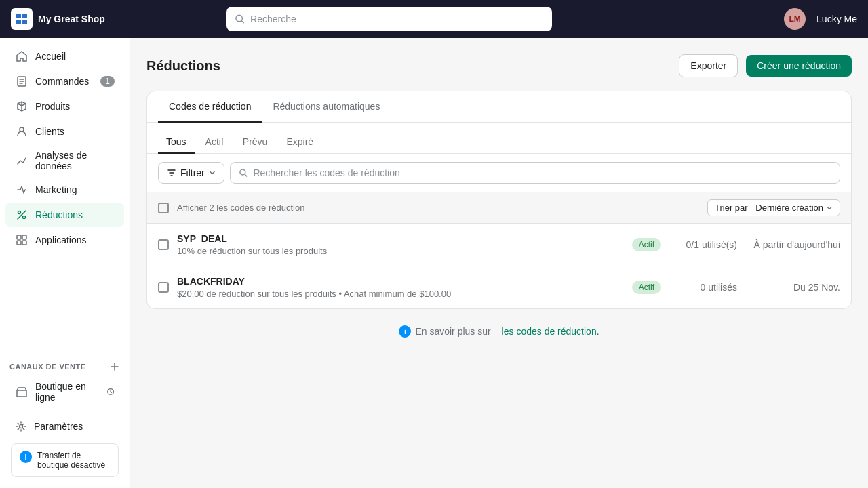 This screenshot has height=488, width=868. What do you see at coordinates (65, 215) in the screenshot?
I see `sidebar-item-reductions: Réductions` at bounding box center [65, 215].